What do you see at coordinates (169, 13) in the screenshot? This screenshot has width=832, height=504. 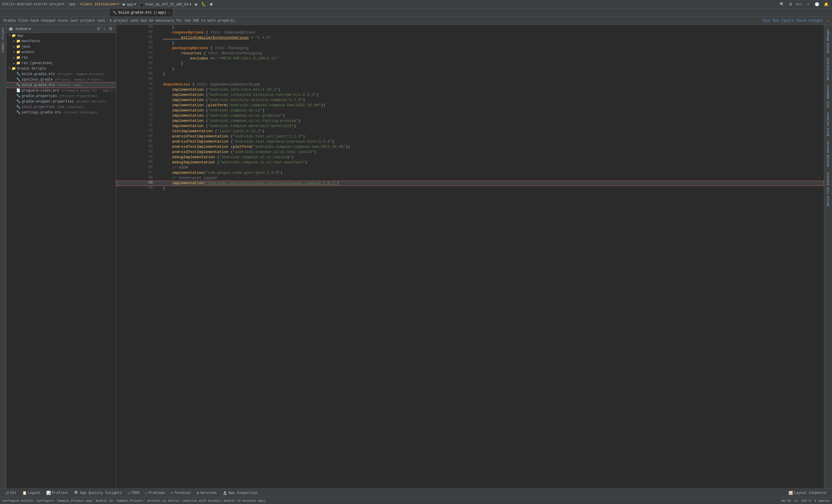 I see `tab-close-btn: ✕` at bounding box center [169, 13].